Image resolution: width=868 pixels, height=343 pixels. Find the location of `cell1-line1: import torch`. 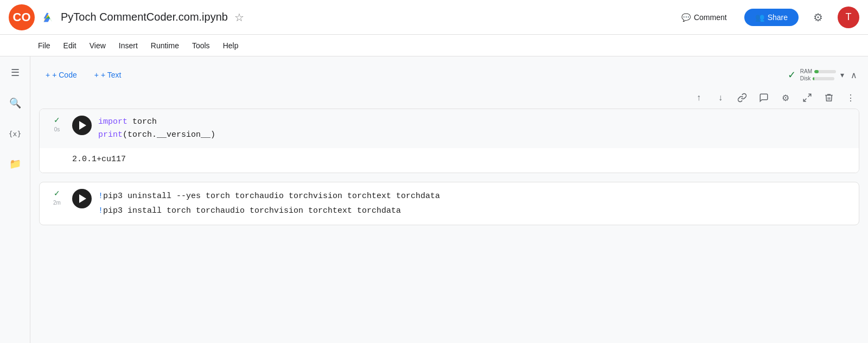

cell1-line1: import torch is located at coordinates (474, 122).